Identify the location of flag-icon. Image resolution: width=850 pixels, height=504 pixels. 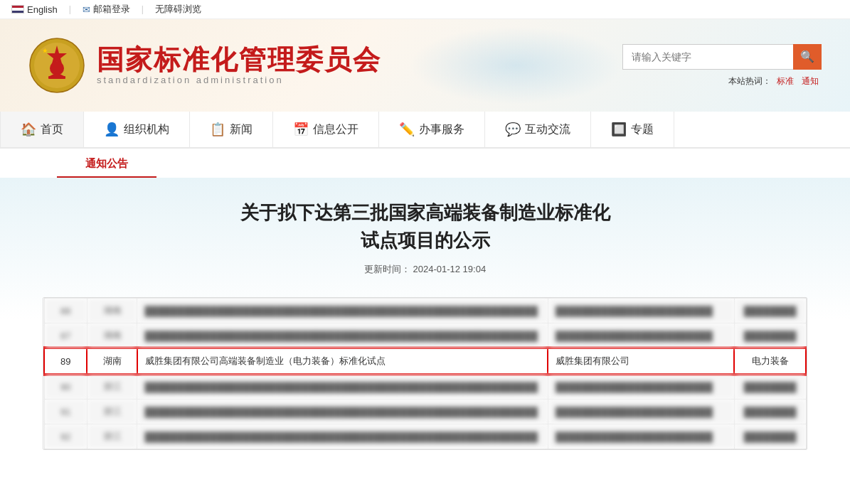
(18, 9).